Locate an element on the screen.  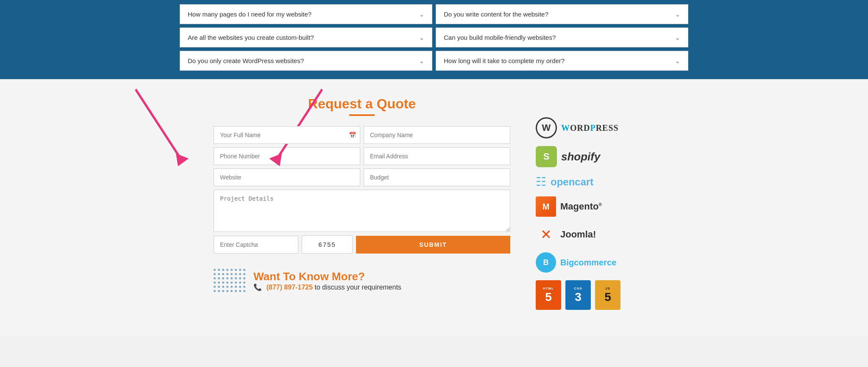
magento-icon: M is located at coordinates (546, 207).